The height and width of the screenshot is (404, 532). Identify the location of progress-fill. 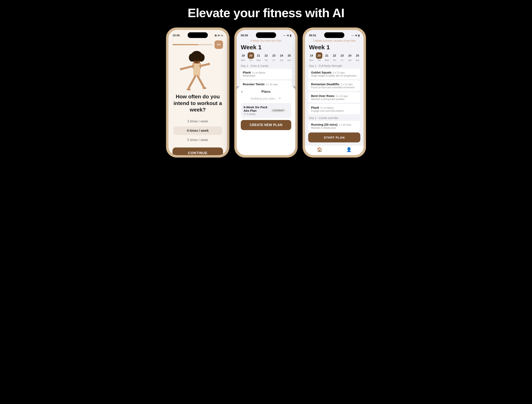
(186, 45).